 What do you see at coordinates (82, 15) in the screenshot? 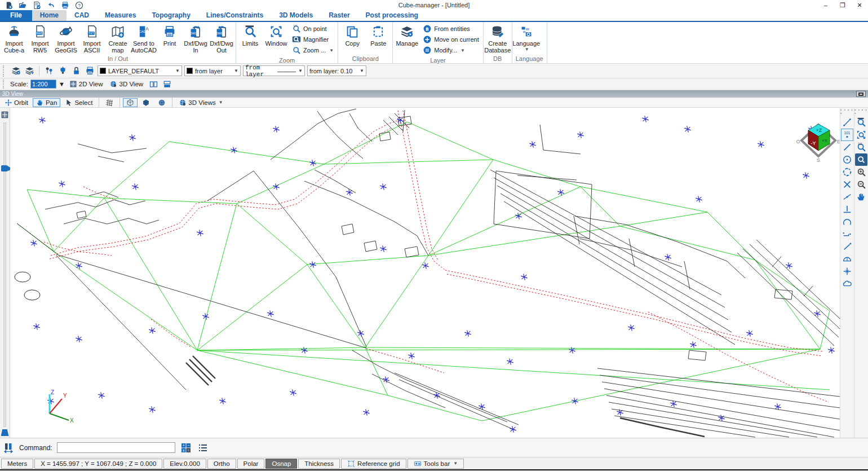
I see `tab-cad: CAD` at bounding box center [82, 15].